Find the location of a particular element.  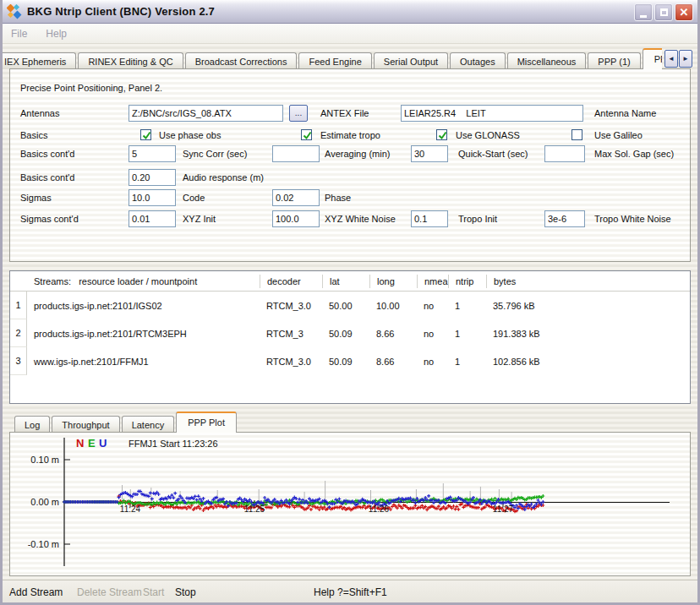

antex-file-label: ANTEX File is located at coordinates (345, 113).